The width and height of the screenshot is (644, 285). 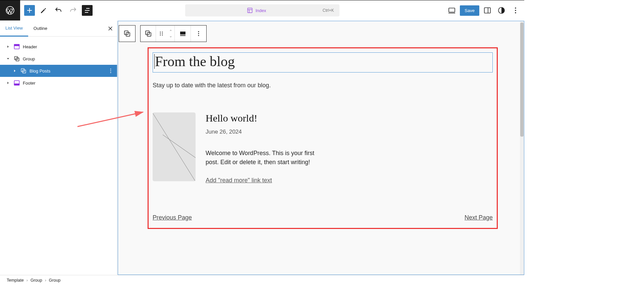 I want to click on paragraph-block: Stay up to date with the latest from our…, so click(x=323, y=85).